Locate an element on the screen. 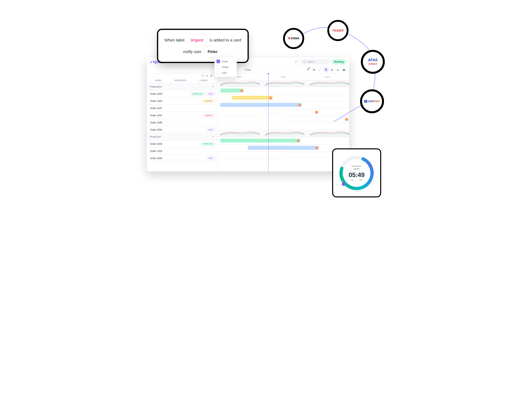 This screenshot has height=399, width=532. label-pill: CONTROL is located at coordinates (208, 101).